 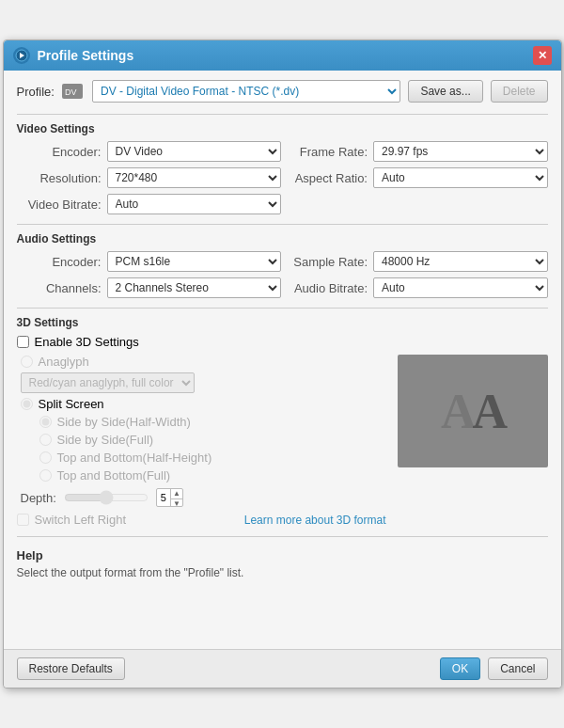 I want to click on depth-up-arrow: ▲, so click(x=177, y=495).